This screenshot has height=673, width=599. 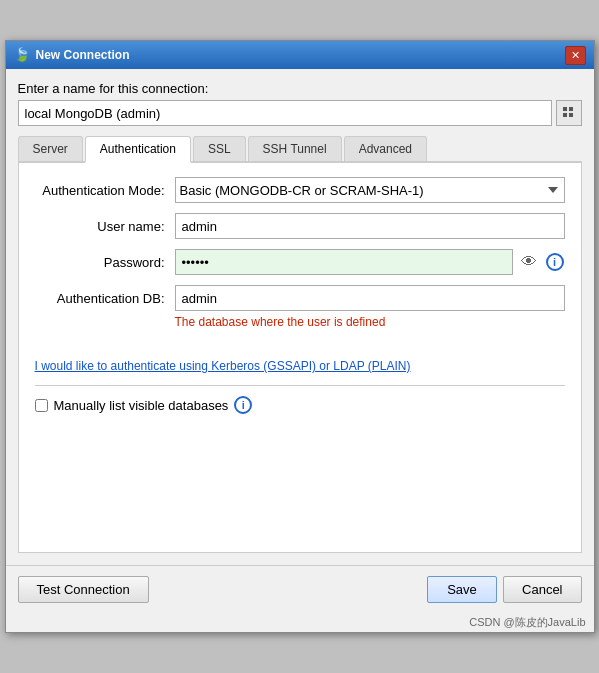 I want to click on tab-ssl: SSL, so click(x=220, y=148).